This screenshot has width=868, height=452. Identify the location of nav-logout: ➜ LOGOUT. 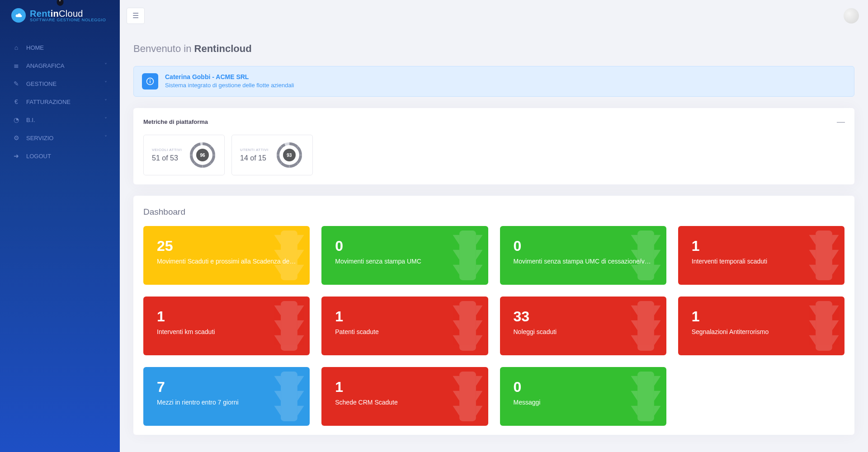
(60, 156).